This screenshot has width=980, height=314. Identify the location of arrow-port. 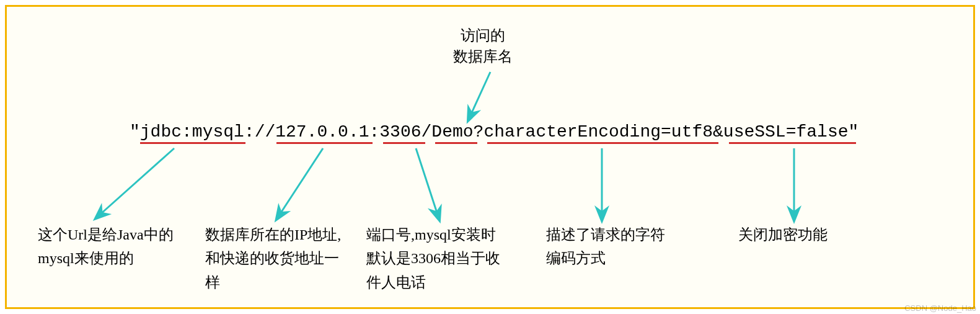
(426, 181).